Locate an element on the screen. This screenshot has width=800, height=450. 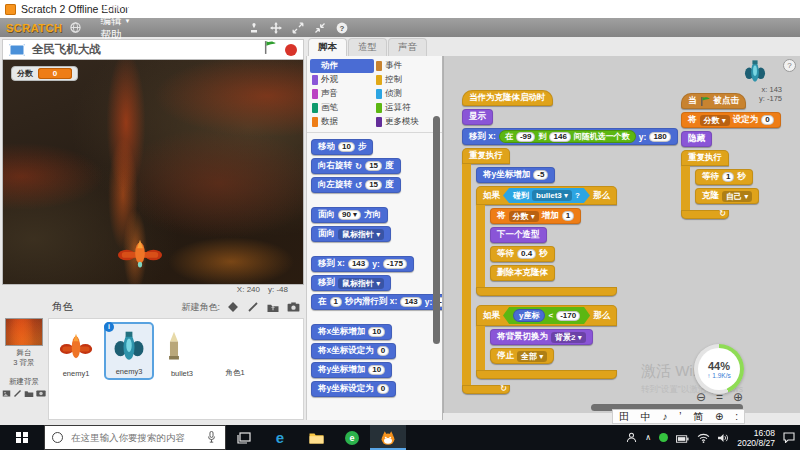
category-侦测: 侦测 is located at coordinates (406, 94).